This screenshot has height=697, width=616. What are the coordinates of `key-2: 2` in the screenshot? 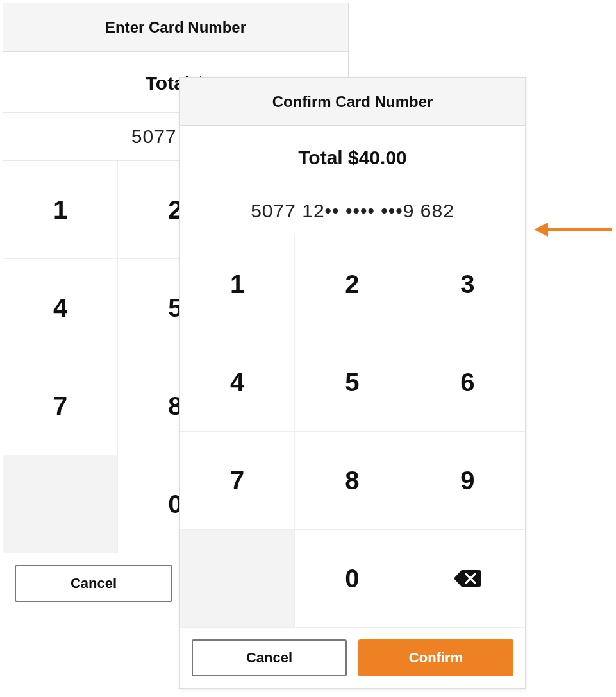 It's located at (353, 285).